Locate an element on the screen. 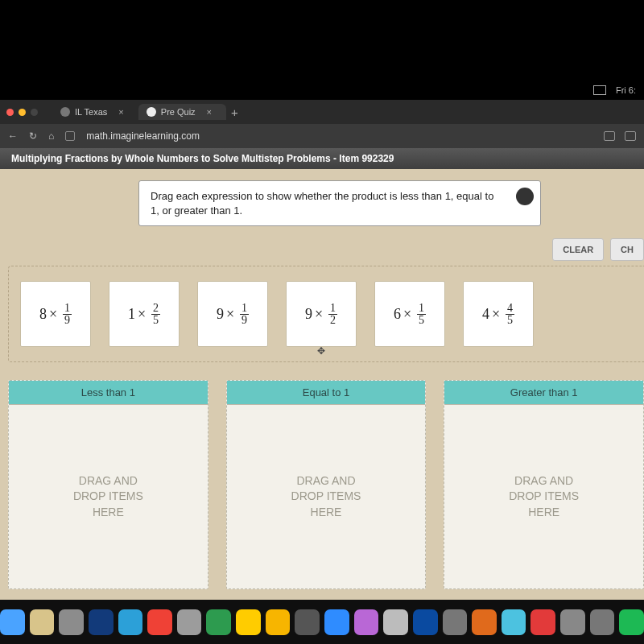  fraction: 15 is located at coordinates (422, 314).